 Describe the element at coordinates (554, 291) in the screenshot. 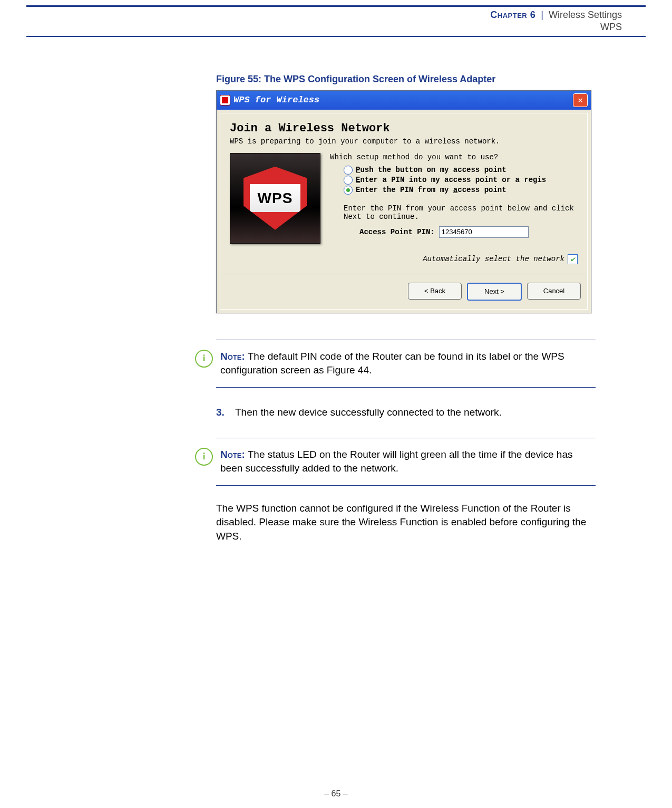

I see `cancel-button: Cancel` at that location.